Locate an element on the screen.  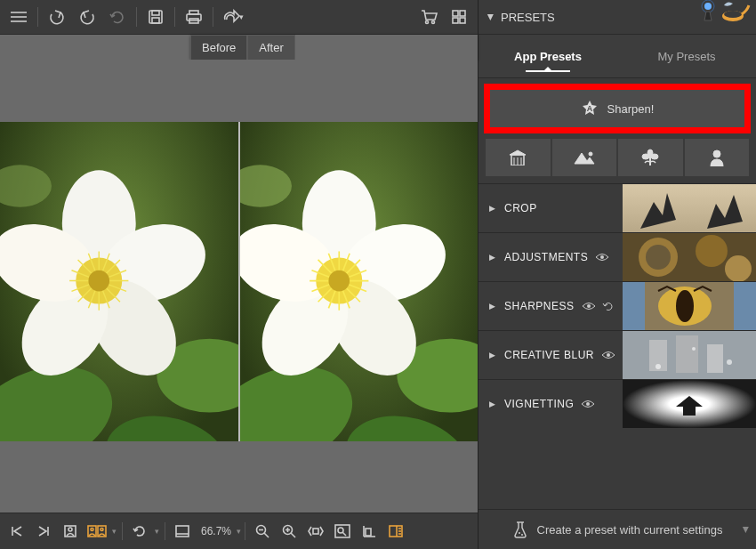
grid-view-button is located at coordinates (459, 17).